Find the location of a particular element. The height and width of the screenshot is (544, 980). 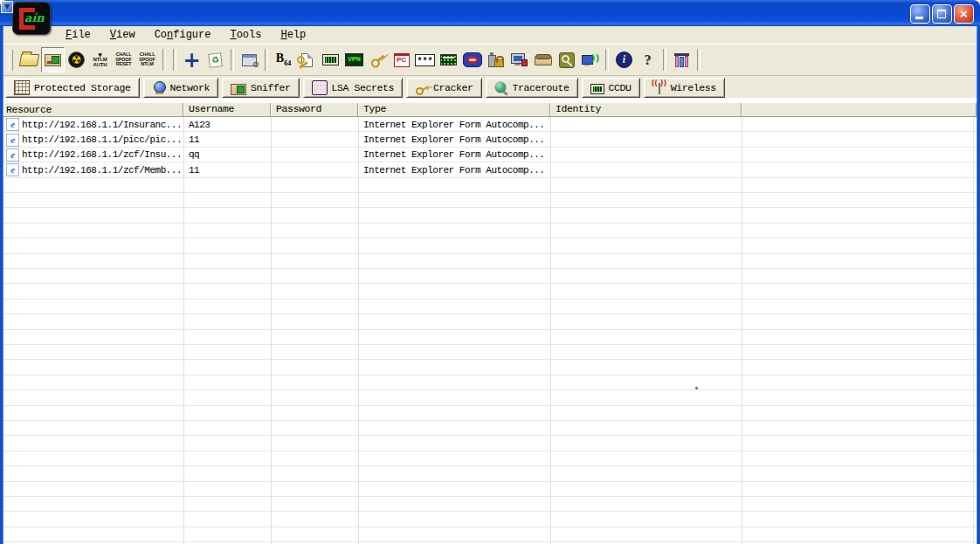

chall-spoof-ntlm-button: CHALL SPOOF NTLM is located at coordinates (147, 59).